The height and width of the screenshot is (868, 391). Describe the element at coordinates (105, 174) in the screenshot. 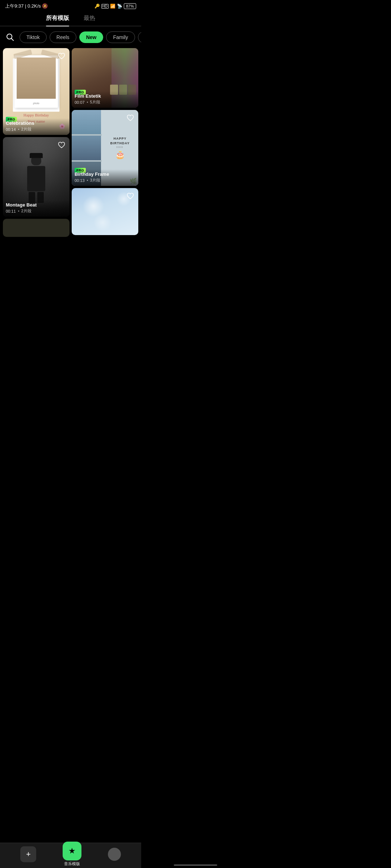

I see `card-title-birthday: Birthday Frame` at that location.